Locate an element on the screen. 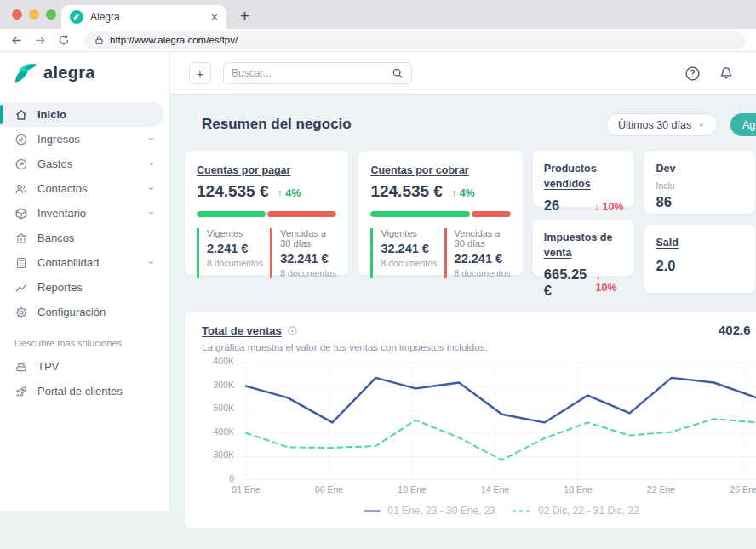  sidebar-item-contactos: Contactos is located at coordinates (82, 189).